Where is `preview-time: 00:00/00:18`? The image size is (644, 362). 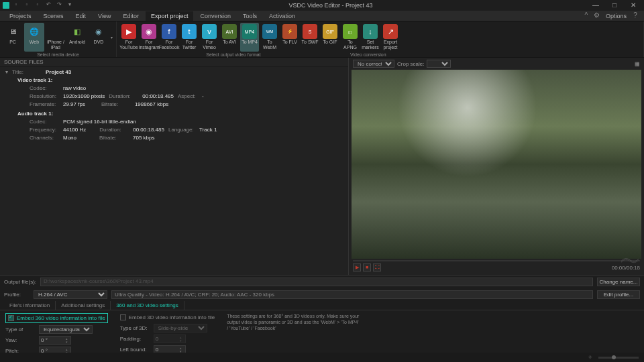
preview-time: 00:00/00:18 is located at coordinates (626, 268).